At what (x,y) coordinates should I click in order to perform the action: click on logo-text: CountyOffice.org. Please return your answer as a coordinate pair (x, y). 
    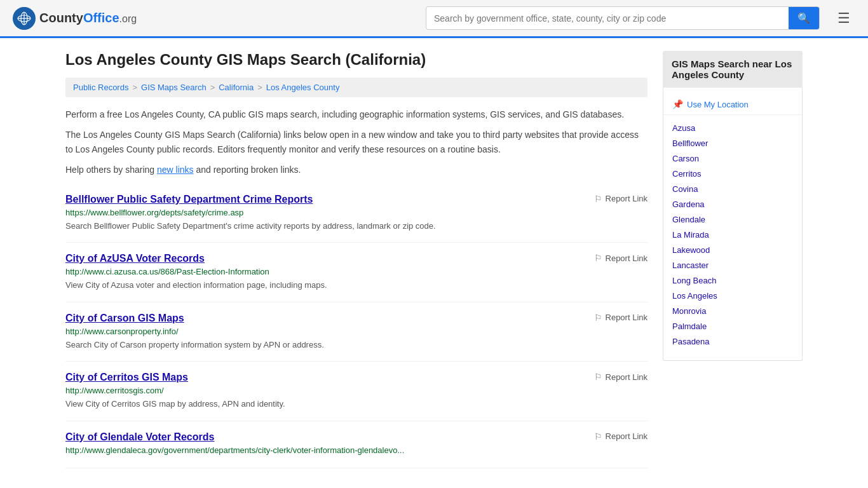
    Looking at the image, I should click on (88, 18).